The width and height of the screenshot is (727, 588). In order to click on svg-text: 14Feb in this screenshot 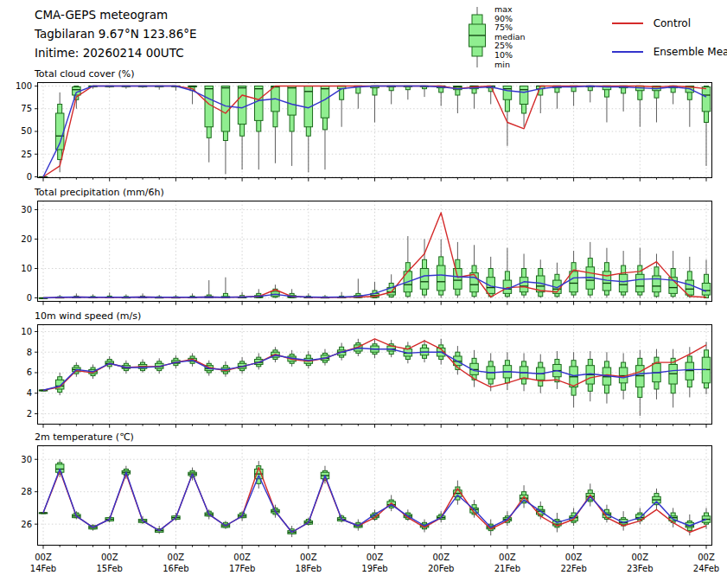, I will do `click(43, 569)`.